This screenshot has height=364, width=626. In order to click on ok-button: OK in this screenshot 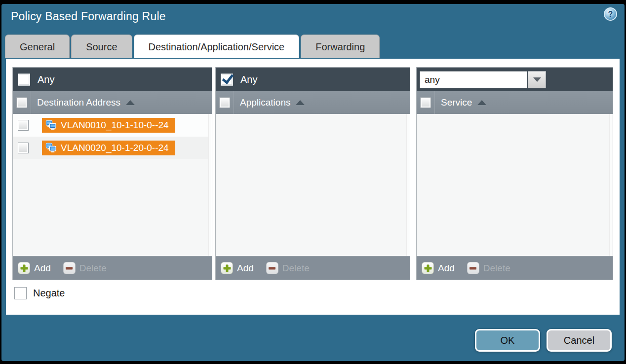, I will do `click(508, 340)`.